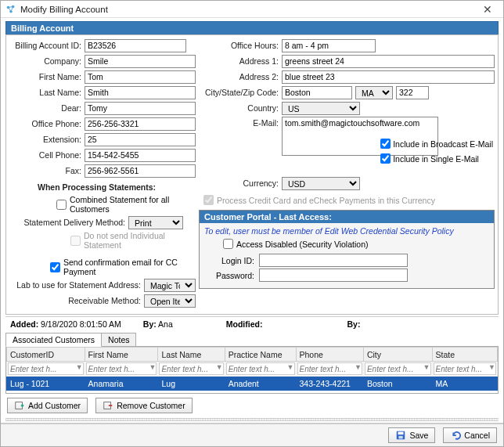 The image size is (504, 447). I want to click on no-individual-label: Do not send Individual Statement, so click(139, 240).